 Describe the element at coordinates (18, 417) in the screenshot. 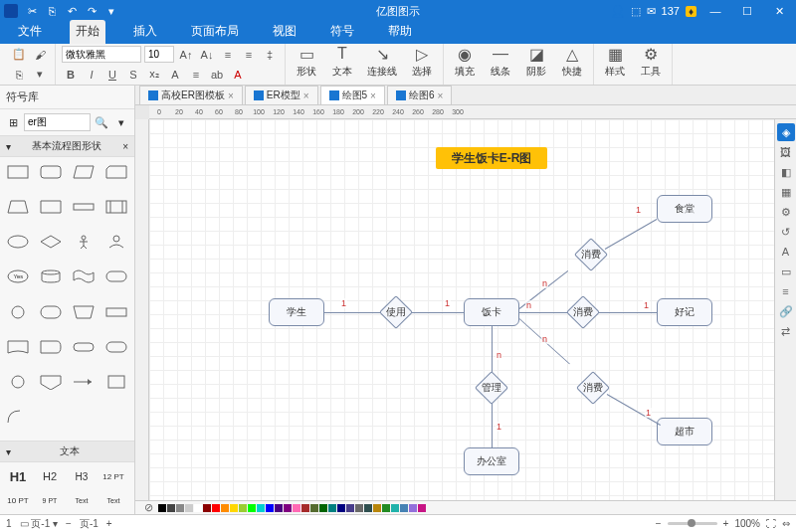

I see `shape-arc` at that location.